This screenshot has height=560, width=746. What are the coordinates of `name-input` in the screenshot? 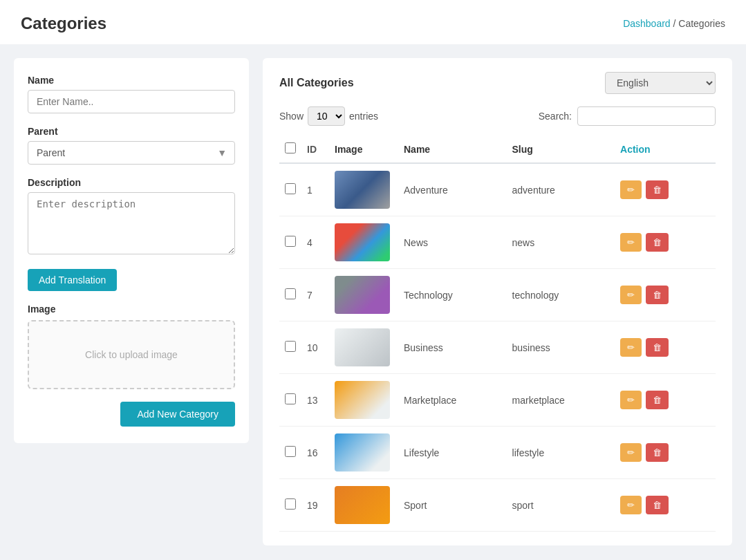 It's located at (131, 102).